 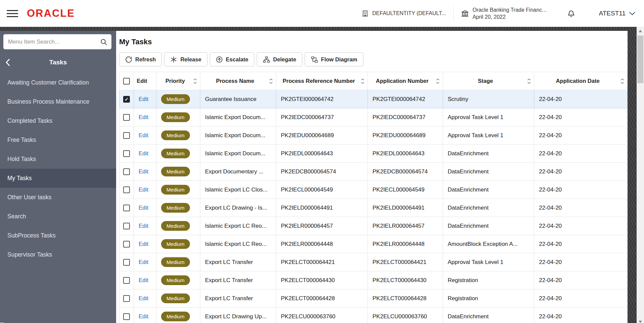 What do you see at coordinates (374, 315) in the screenshot?
I see `table-row: EditMediumExport LC Drawing Up...PK2ELCU…` at bounding box center [374, 315].